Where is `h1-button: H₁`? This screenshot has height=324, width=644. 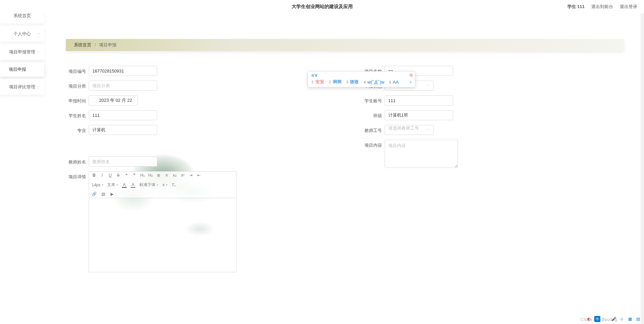 h1-button: H₁ is located at coordinates (142, 175).